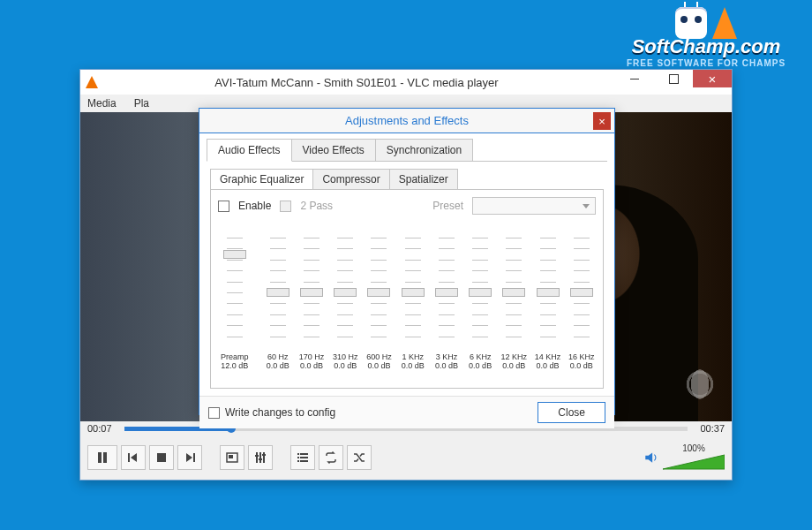  I want to click on eq-freq-label: 310 Hz, so click(346, 357).